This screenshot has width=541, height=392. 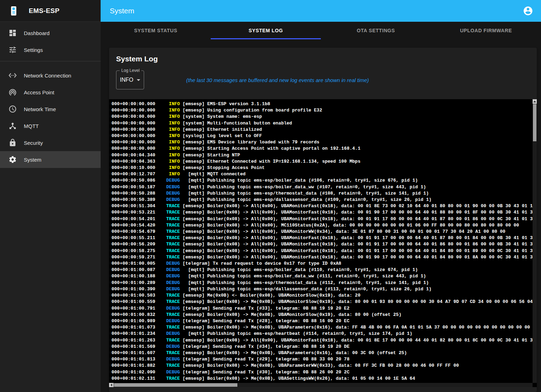 What do you see at coordinates (321, 11) in the screenshot?
I see `appbar: System` at bounding box center [321, 11].